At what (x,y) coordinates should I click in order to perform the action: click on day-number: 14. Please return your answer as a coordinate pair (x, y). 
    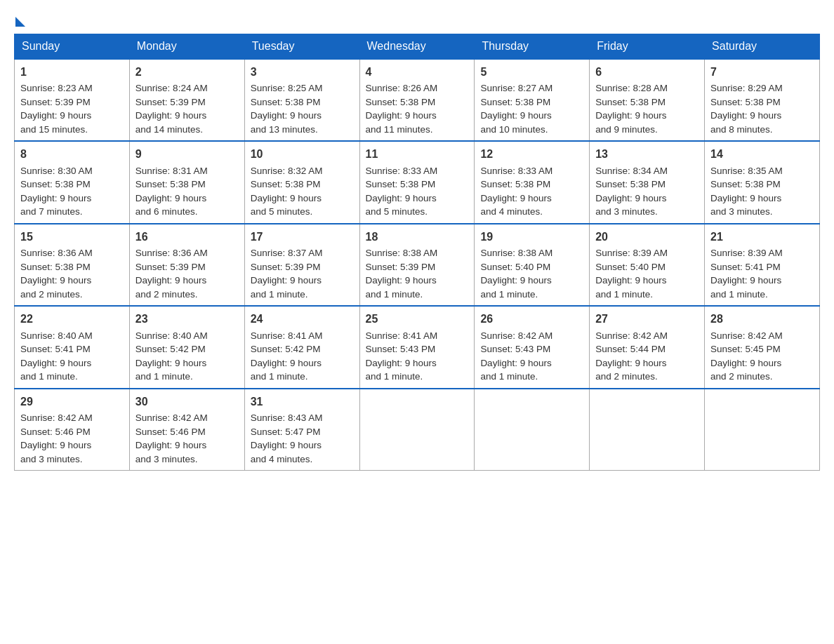
    Looking at the image, I should click on (762, 154).